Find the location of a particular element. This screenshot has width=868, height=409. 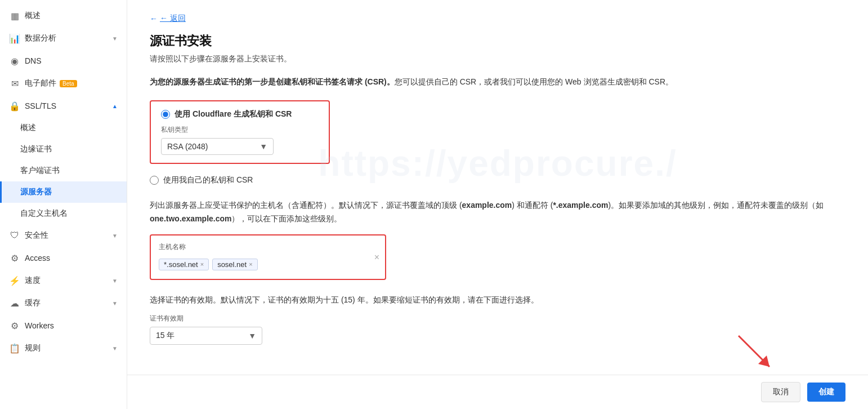

sidebar-item-workers: ⚙ Workers is located at coordinates (63, 326).